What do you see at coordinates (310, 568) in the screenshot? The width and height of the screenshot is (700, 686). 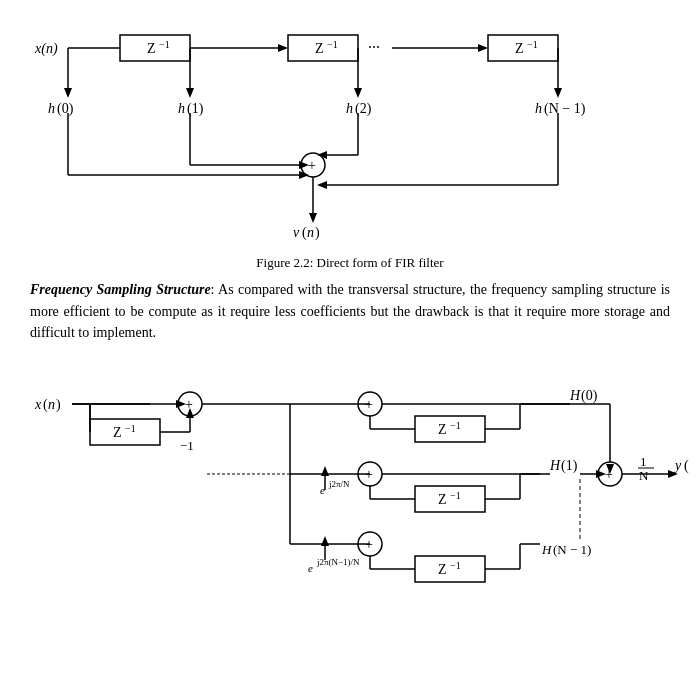 I see `svg-text: e` at bounding box center [310, 568].